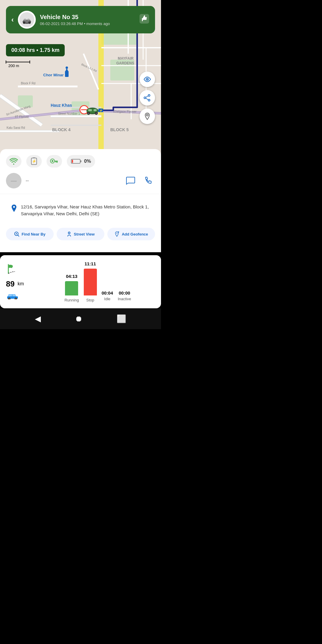 The image size is (322, 644). Describe the element at coordinates (80, 201) in the screenshot. I see `bottom-panel: ⚡ 0% — --` at that location.